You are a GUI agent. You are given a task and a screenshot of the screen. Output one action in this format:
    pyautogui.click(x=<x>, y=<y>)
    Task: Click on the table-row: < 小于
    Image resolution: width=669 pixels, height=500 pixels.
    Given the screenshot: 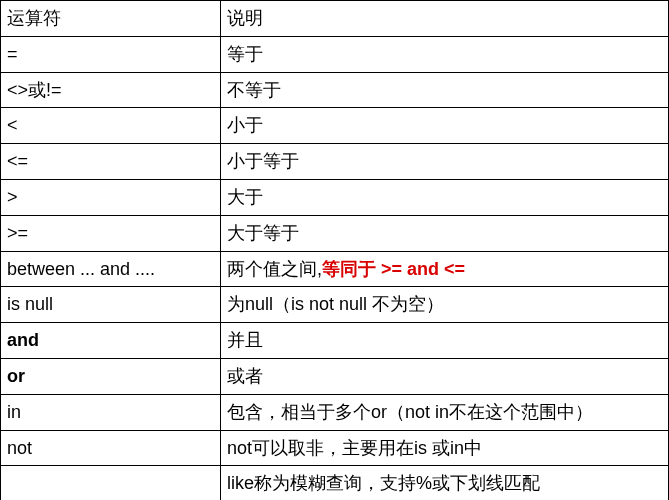 What is the action you would take?
    pyautogui.click(x=335, y=126)
    